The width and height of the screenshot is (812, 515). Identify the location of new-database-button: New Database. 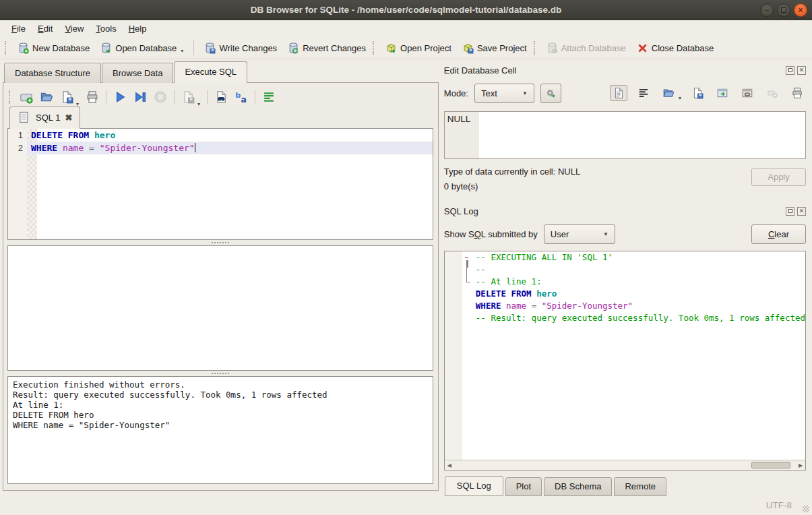
(54, 49).